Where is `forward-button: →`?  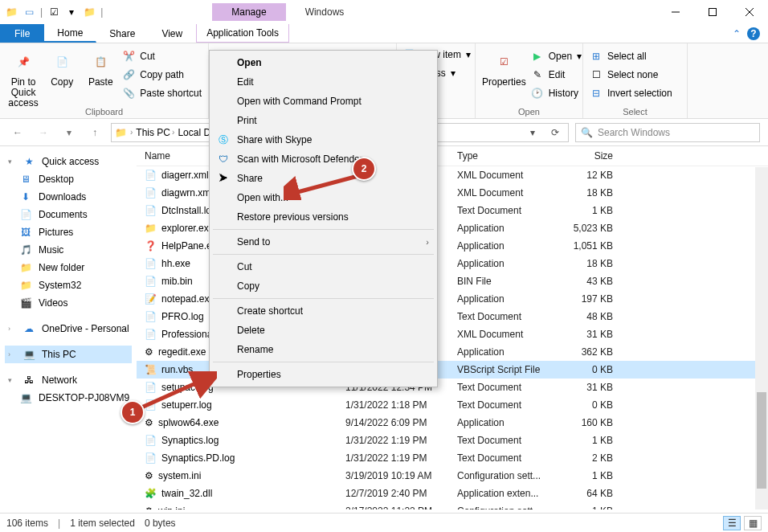 forward-button: → is located at coordinates (43, 133).